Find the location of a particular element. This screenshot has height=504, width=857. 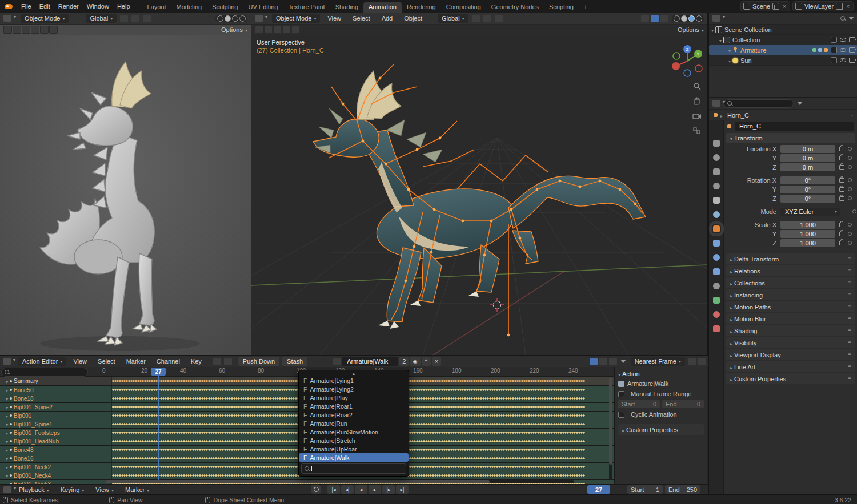

dopesheet-menu: Marker is located at coordinates (136, 361).